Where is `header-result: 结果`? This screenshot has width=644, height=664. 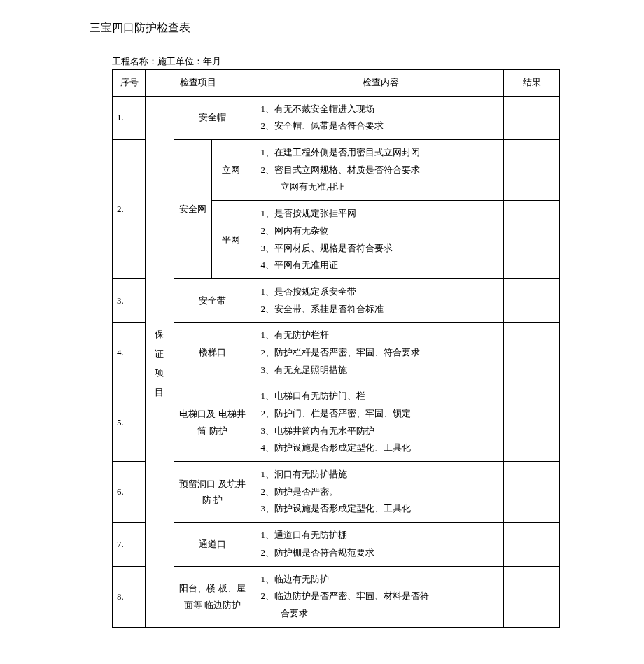
header-result: 结果 is located at coordinates (532, 83).